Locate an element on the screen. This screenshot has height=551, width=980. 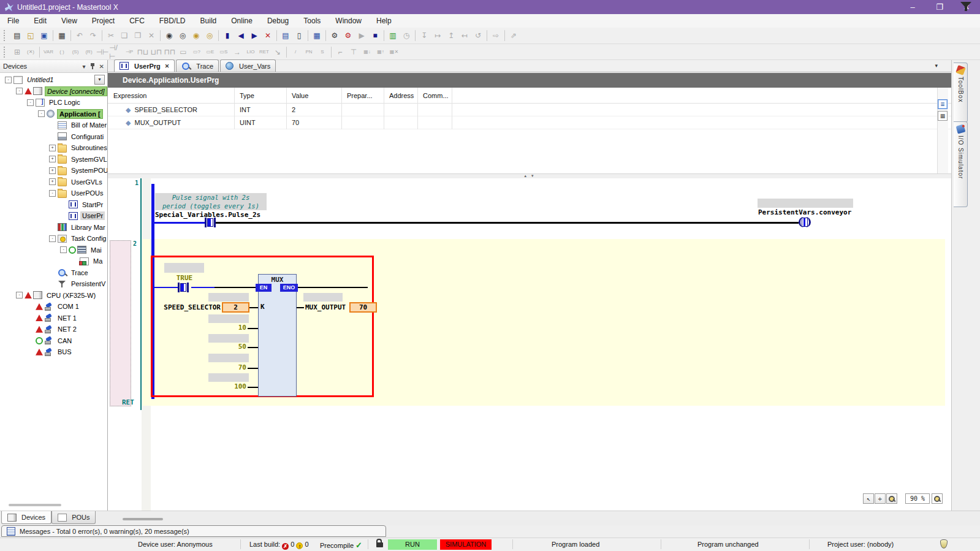
column-header: Address is located at coordinates (401, 96).